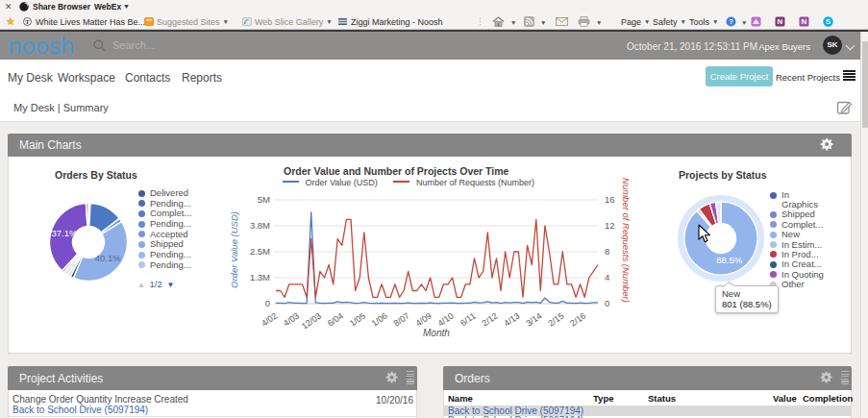 The width and height of the screenshot is (868, 418). Describe the element at coordinates (134, 46) in the screenshot. I see `search-input: Search...` at that location.